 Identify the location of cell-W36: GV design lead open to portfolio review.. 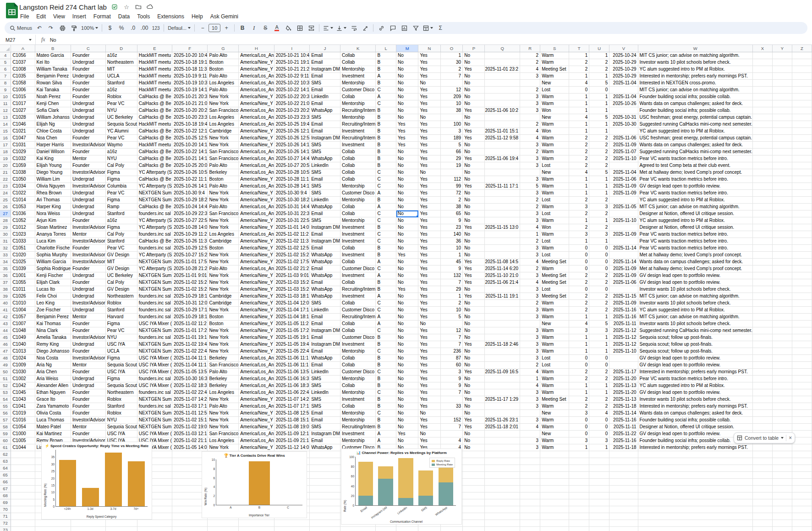
(695, 276).